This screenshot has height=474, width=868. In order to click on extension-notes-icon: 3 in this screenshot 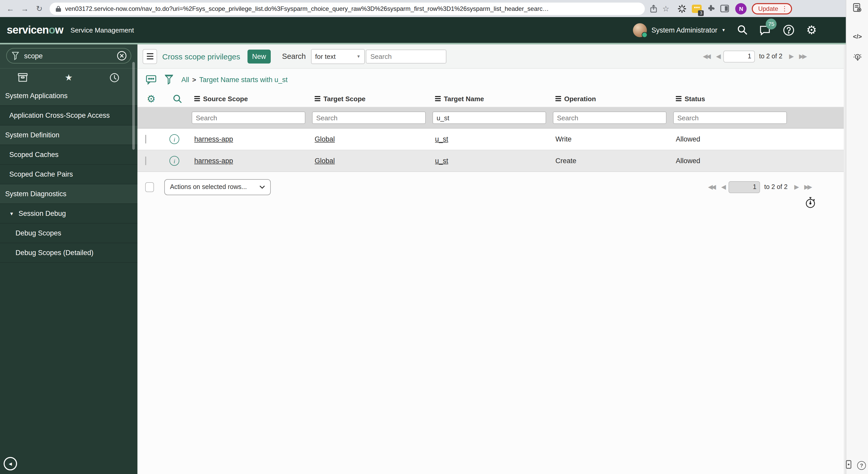, I will do `click(697, 9)`.